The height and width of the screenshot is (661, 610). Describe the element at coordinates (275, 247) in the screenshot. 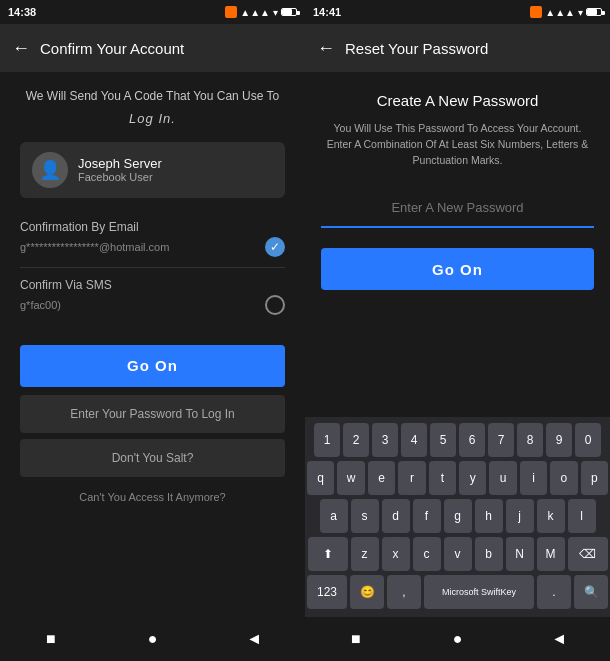

I see `email-radio: ✓` at that location.